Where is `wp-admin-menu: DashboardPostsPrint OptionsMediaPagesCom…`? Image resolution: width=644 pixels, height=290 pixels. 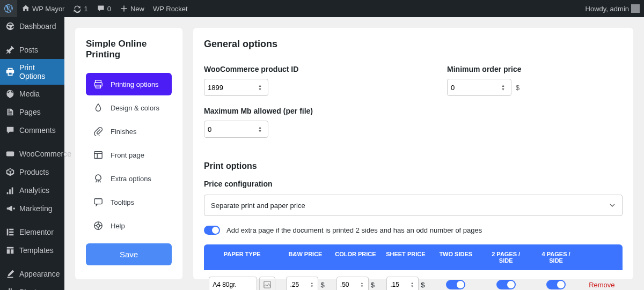 wp-admin-menu: DashboardPostsPrint OptionsMediaPagesCom… is located at coordinates (32, 153).